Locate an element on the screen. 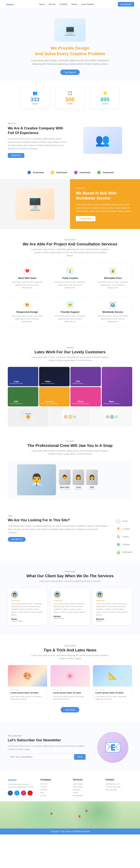  scores-number: 895 is located at coordinates (105, 100).